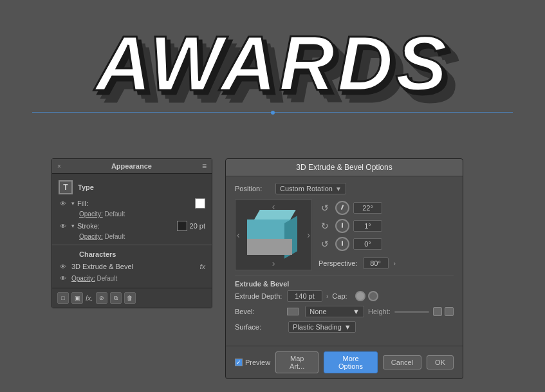 The height and width of the screenshot is (392, 545). What do you see at coordinates (132, 297) in the screenshot?
I see `panel-footer: □ ▣ fx. ⊘ ⧉ 🗑` at bounding box center [132, 297].